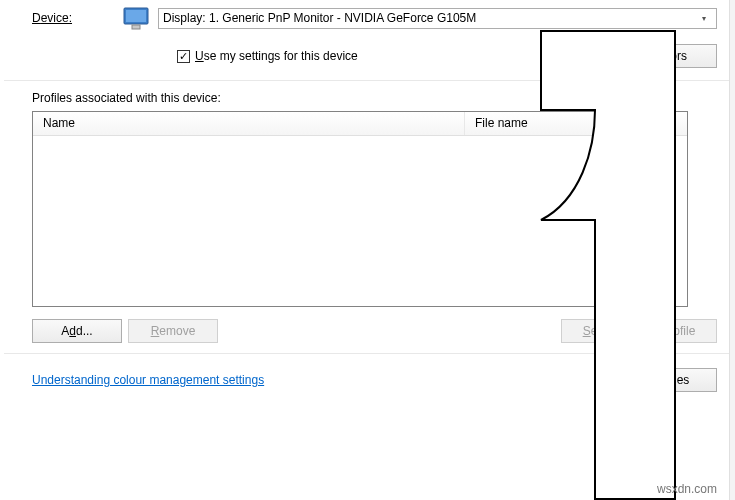 Image resolution: width=735 pixels, height=500 pixels. I want to click on profiles-list-header: Name File name, so click(360, 124).